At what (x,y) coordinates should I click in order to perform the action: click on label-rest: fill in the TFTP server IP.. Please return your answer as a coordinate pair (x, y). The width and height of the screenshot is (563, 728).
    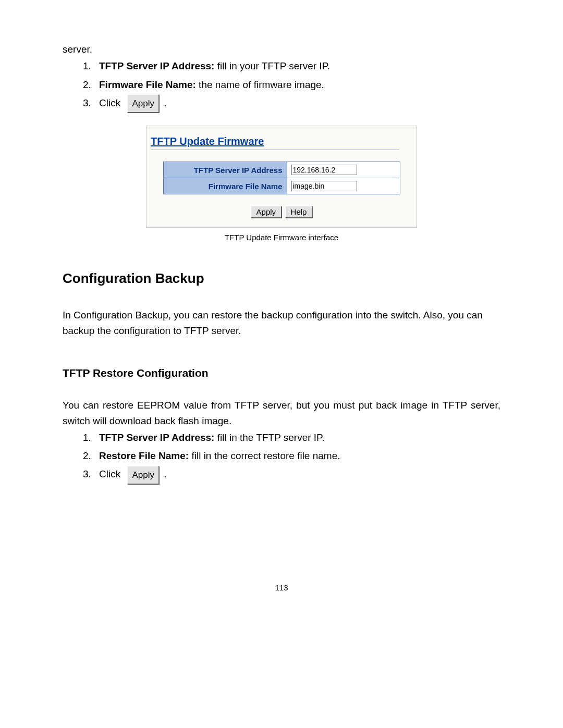
    Looking at the image, I should click on (269, 438).